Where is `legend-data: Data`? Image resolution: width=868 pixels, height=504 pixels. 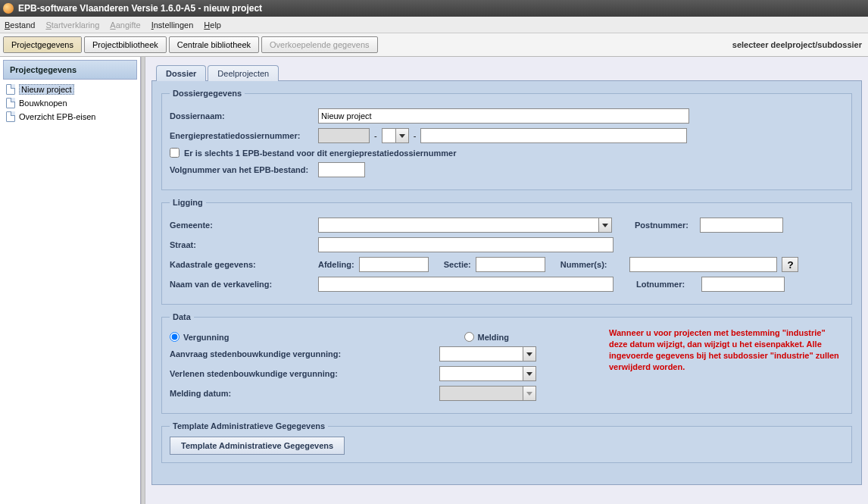
legend-data: Data is located at coordinates (182, 317).